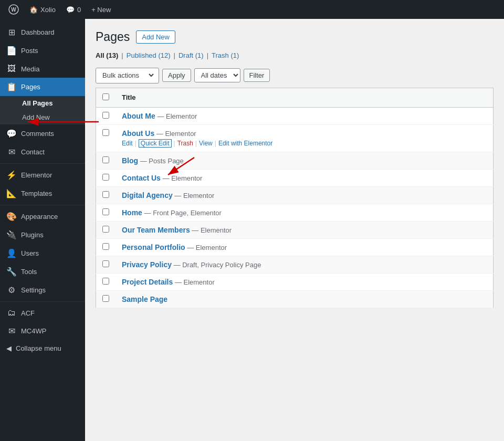  Describe the element at coordinates (106, 97) in the screenshot. I see `select-all-checkbox` at that location.